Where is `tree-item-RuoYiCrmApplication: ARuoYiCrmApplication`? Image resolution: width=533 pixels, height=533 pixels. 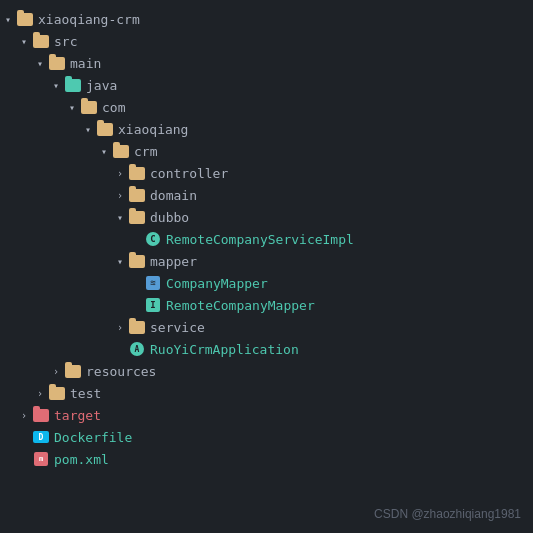
tree-item-RuoYiCrmApplication: ARuoYiCrmApplication is located at coordinates (266, 349).